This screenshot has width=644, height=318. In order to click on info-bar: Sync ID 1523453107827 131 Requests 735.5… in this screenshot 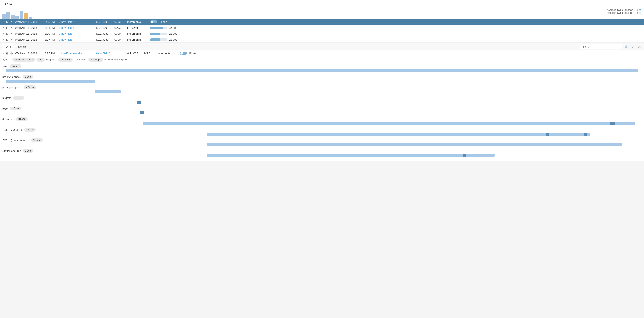, I will do `click(322, 60)`.